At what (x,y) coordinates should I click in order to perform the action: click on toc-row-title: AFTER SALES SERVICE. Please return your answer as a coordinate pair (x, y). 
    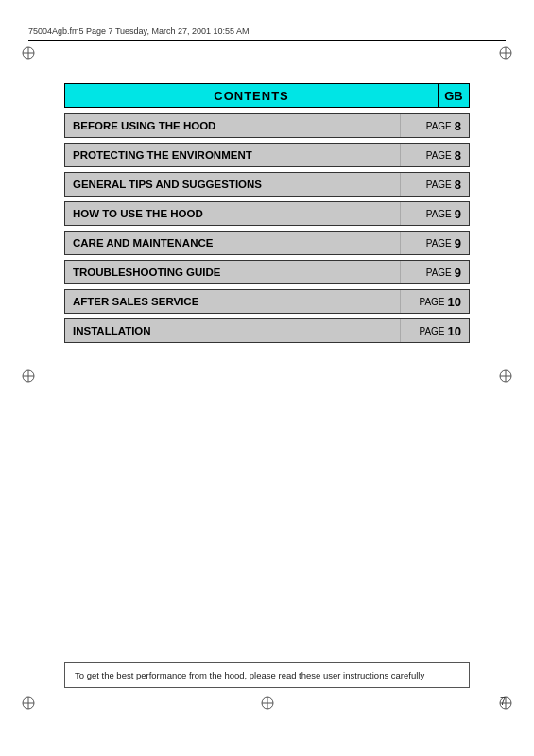
    Looking at the image, I should click on (233, 301).